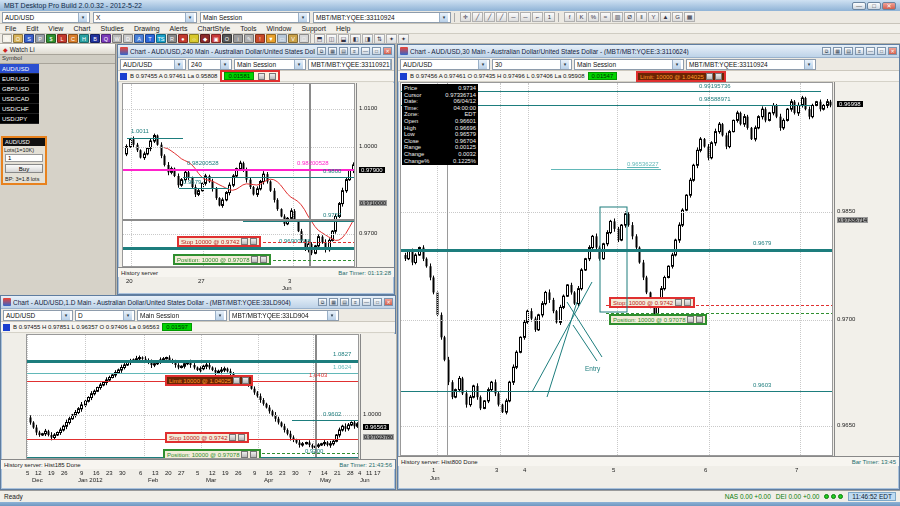  Describe the element at coordinates (58, 50) in the screenshot. I see `watchlist-tab: ◆Watch Li` at that location.